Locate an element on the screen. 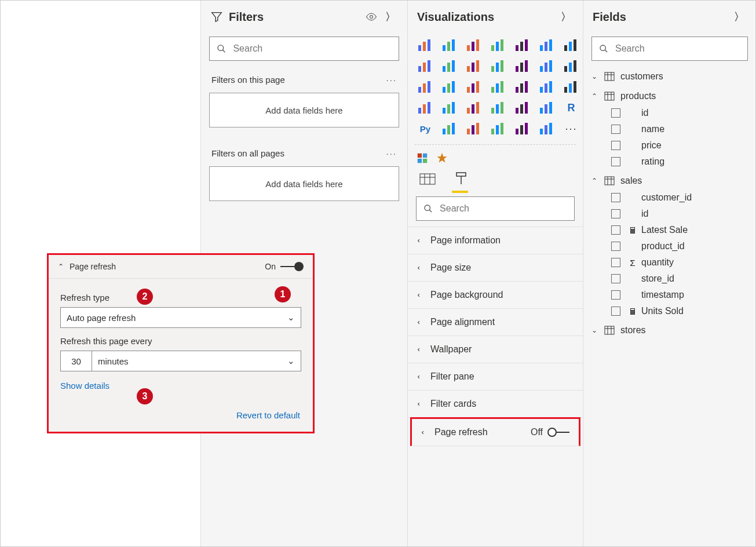 The image size is (756, 547). format-section-page-refresh: ⌄ Page refresh Off is located at coordinates (495, 432).